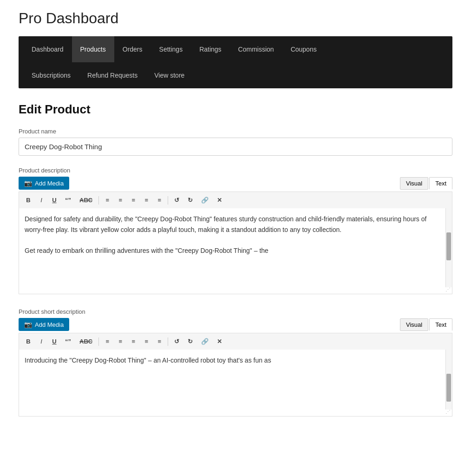 This screenshot has width=471, height=476. I want to click on nav-item-subscriptions: Subscriptions, so click(51, 75).